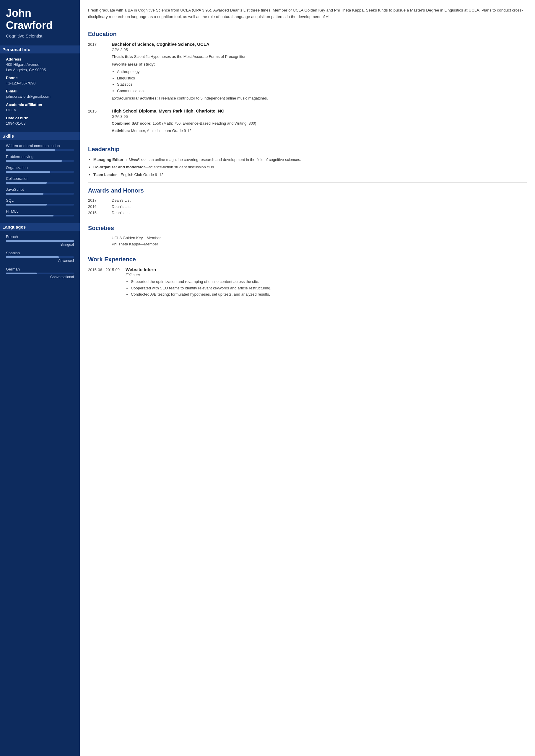 The height and width of the screenshot is (756, 535). Describe the element at coordinates (319, 65) in the screenshot. I see `edu-fav-label-1: Favorite areas of study:` at that location.